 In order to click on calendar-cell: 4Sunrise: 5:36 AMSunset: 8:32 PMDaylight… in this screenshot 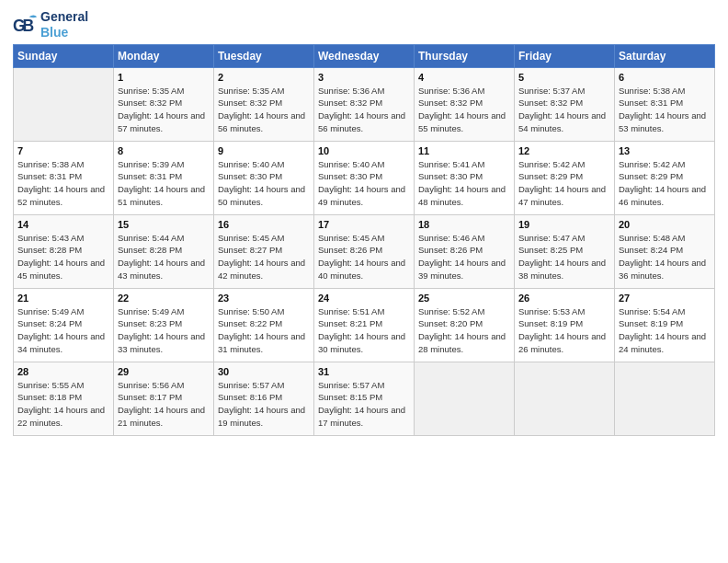, I will do `click(465, 104)`.